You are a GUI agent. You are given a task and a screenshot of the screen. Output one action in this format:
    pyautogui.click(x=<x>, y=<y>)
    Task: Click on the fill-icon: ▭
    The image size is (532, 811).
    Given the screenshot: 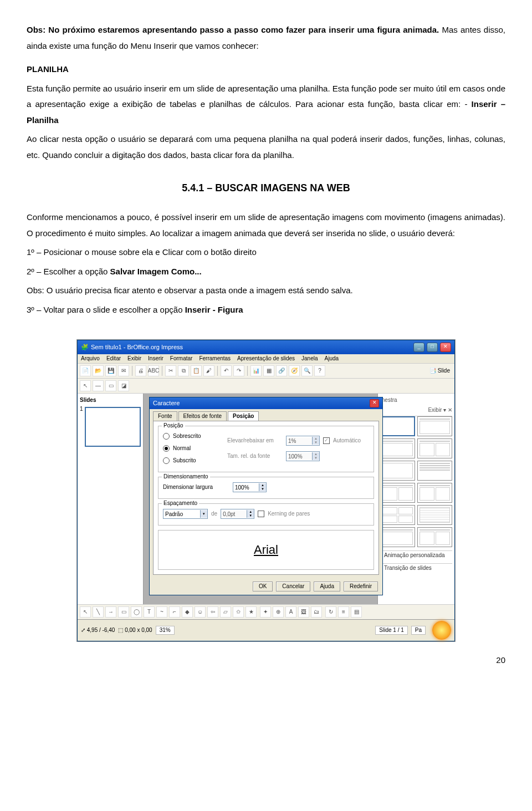 What is the action you would take?
    pyautogui.click(x=111, y=386)
    